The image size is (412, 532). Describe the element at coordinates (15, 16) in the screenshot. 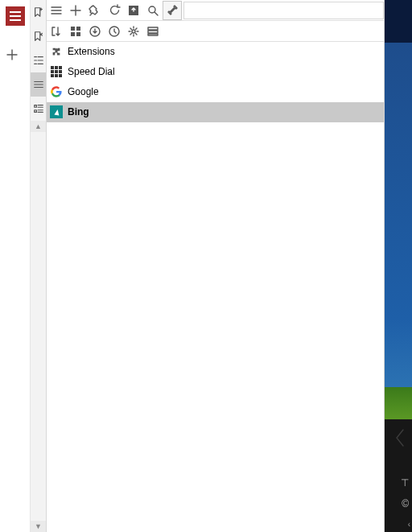

I see `main-menu-button` at that location.